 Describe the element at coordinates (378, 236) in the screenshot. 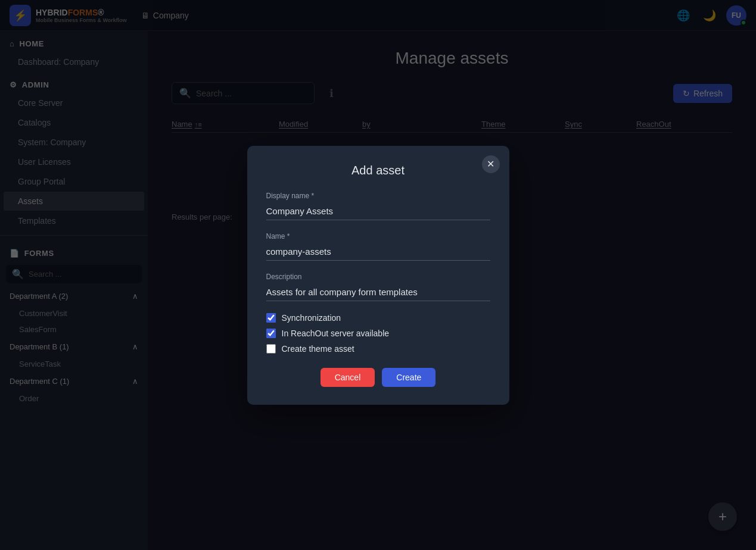

I see `name-label: Name *` at that location.